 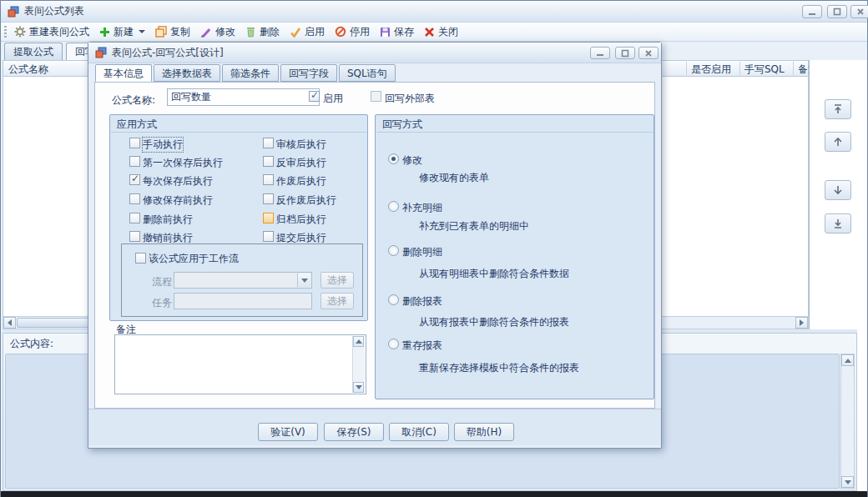 I want to click on main-window-title: 表间公式列表, so click(x=54, y=12).